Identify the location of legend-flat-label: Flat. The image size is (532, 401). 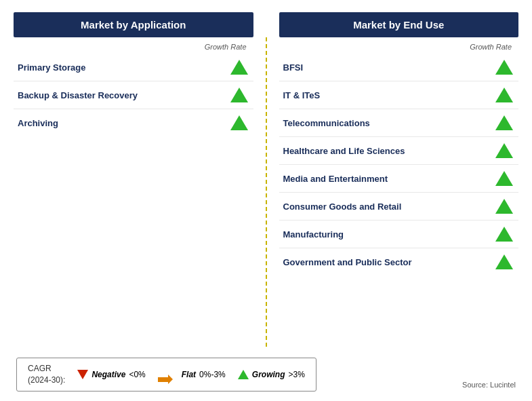
(188, 375).